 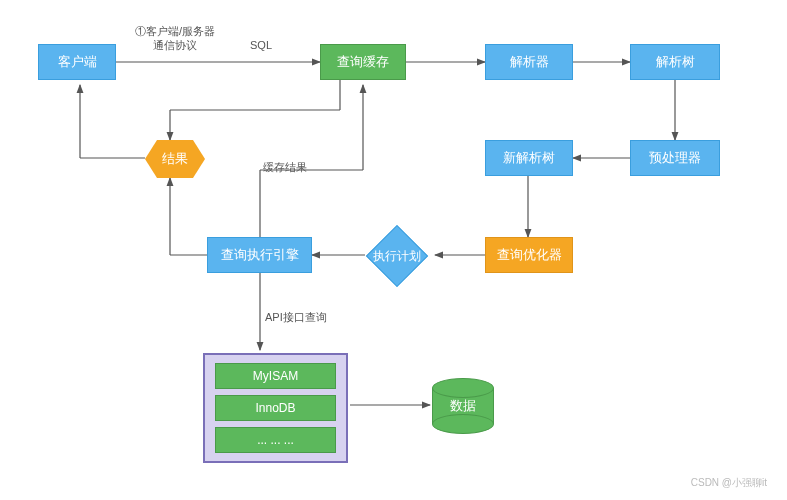 I want to click on label-api-query: API接口查询, so click(x=296, y=317).